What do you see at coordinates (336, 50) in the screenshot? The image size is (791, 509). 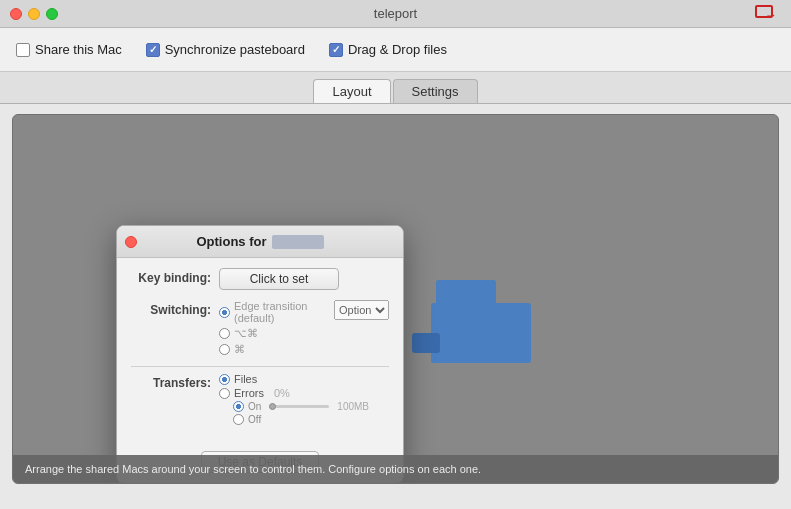 I see `drag-drop-checkbox` at bounding box center [336, 50].